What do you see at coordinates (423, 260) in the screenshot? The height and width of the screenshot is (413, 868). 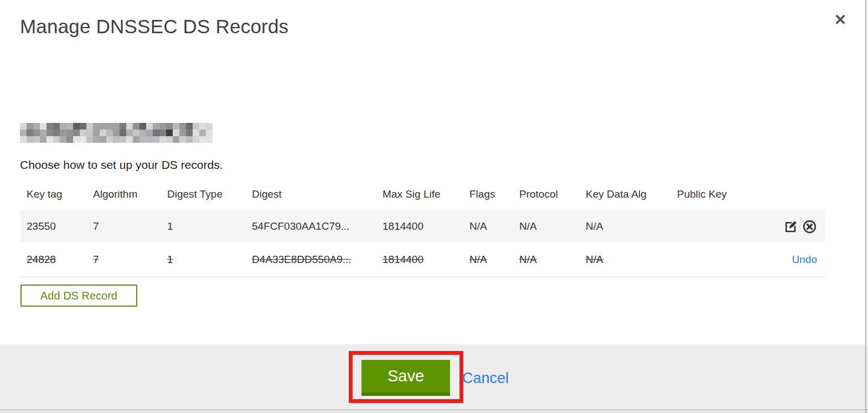 I see `table-row-deleted: 24828 7 1 D4A33E8DD550A9... 1814400 N/A …` at bounding box center [423, 260].